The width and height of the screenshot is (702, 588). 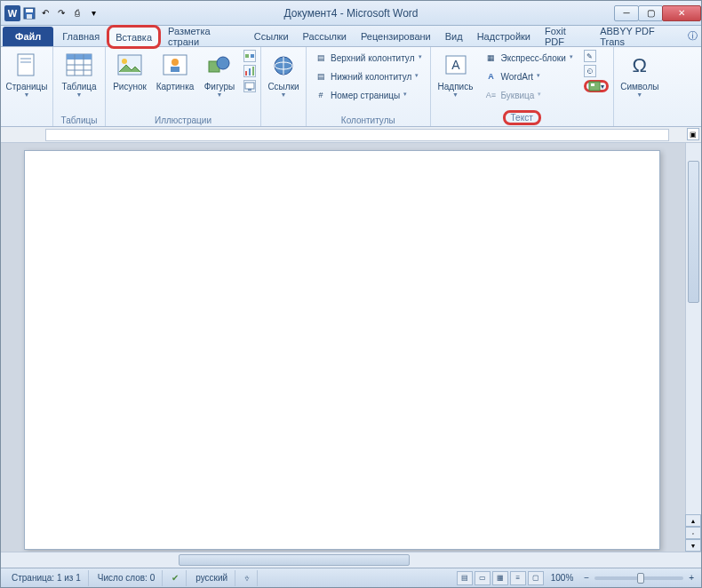 What do you see at coordinates (250, 71) in the screenshot?
I see `chart-icon` at bounding box center [250, 71].